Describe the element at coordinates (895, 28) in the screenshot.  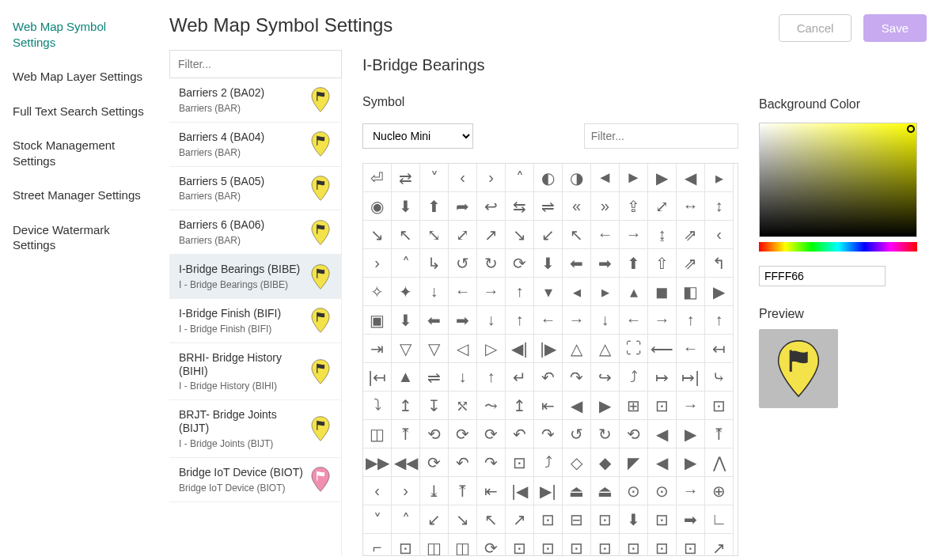
I see `save-button: Save` at that location.